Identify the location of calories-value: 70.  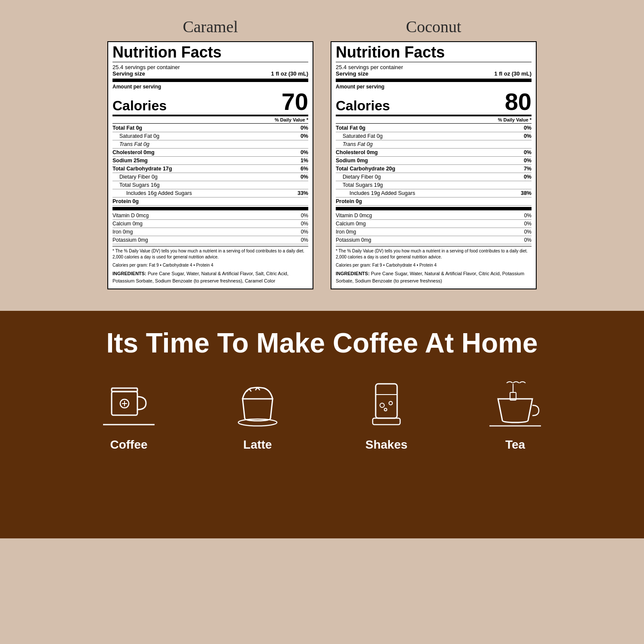
(295, 102).